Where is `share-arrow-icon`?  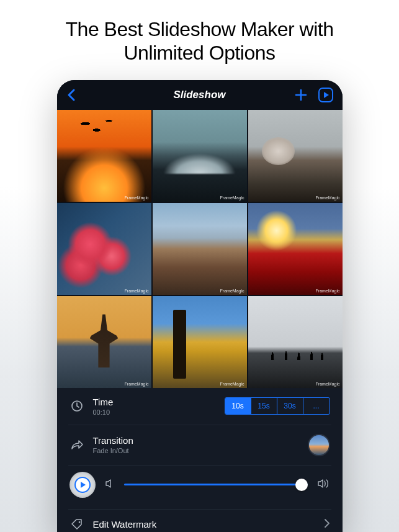
share-arrow-icon is located at coordinates (77, 445).